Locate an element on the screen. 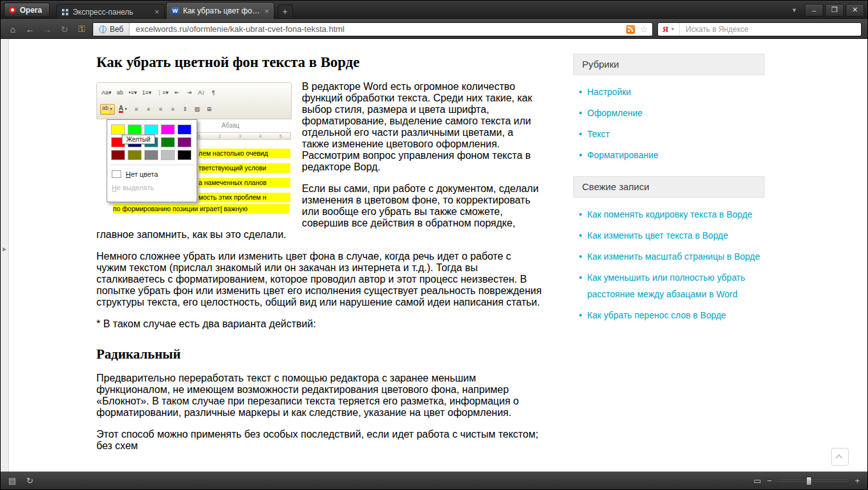 This screenshot has width=868, height=490. panels-toggle-icon: ▤ is located at coordinates (12, 481).